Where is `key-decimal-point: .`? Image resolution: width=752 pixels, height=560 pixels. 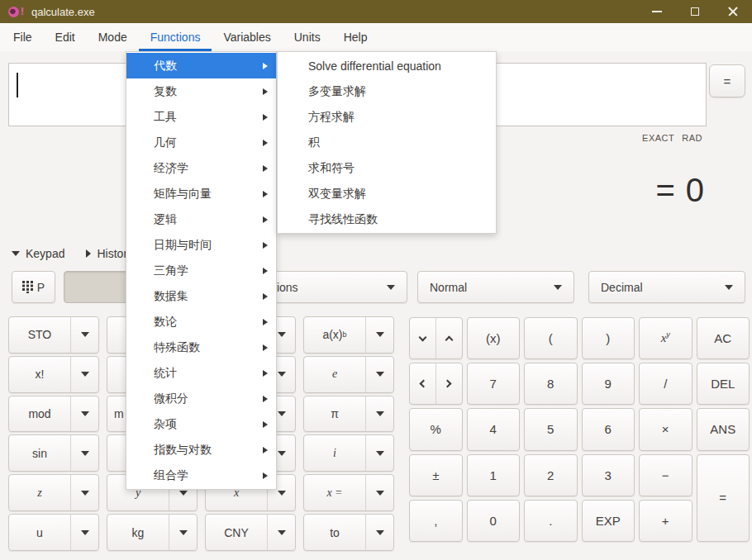 key-decimal-point: . is located at coordinates (550, 520).